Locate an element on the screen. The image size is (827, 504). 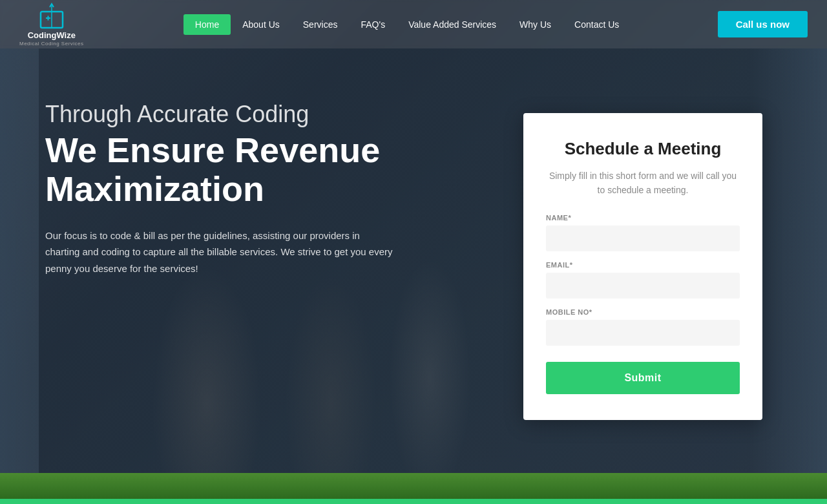
hero-subtitle: Through Accurate Coding is located at coordinates (229, 114).